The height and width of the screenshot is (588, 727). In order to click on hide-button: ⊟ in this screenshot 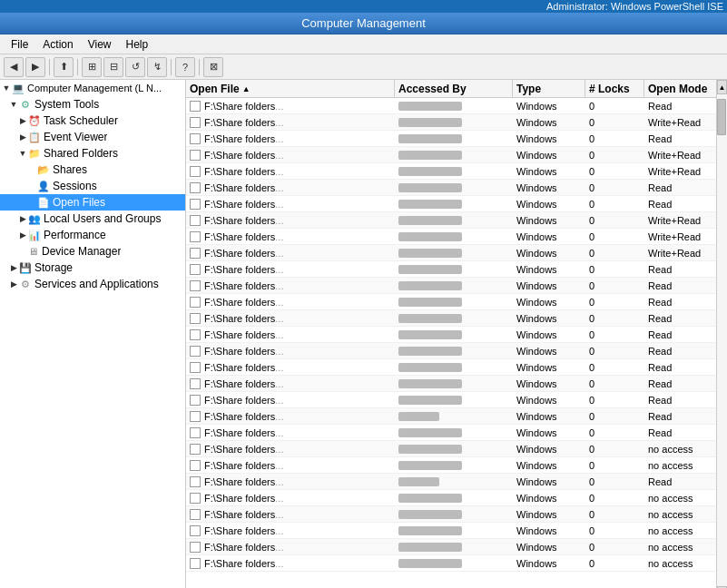, I will do `click(113, 67)`.